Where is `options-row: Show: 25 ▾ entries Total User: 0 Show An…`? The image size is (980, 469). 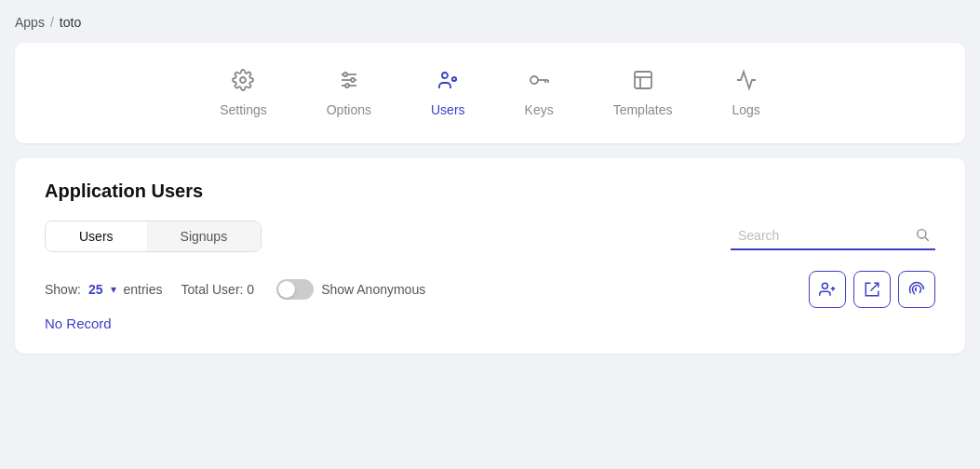 options-row: Show: 25 ▾ entries Total User: 0 Show An… is located at coordinates (490, 289).